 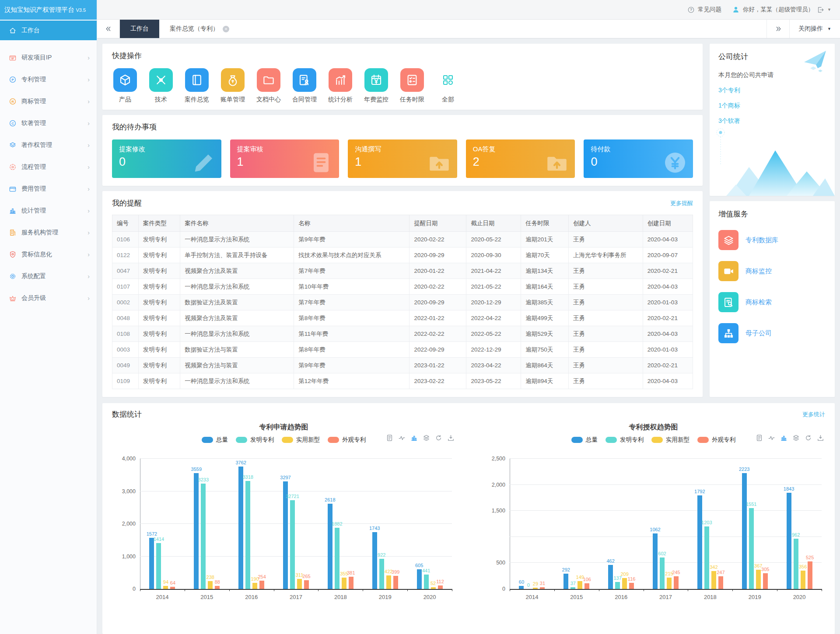 What do you see at coordinates (48, 254) in the screenshot?
I see `sidebar-item-贯标信息化: 贯标信息化›` at bounding box center [48, 254].